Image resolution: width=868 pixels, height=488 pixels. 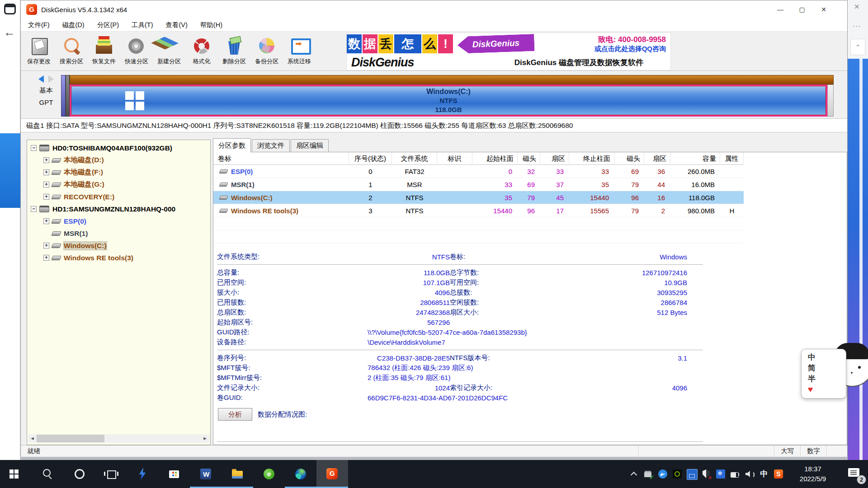 What do you see at coordinates (764, 474) in the screenshot?
I see `tray-ime-lang-icon: 中` at bounding box center [764, 474].